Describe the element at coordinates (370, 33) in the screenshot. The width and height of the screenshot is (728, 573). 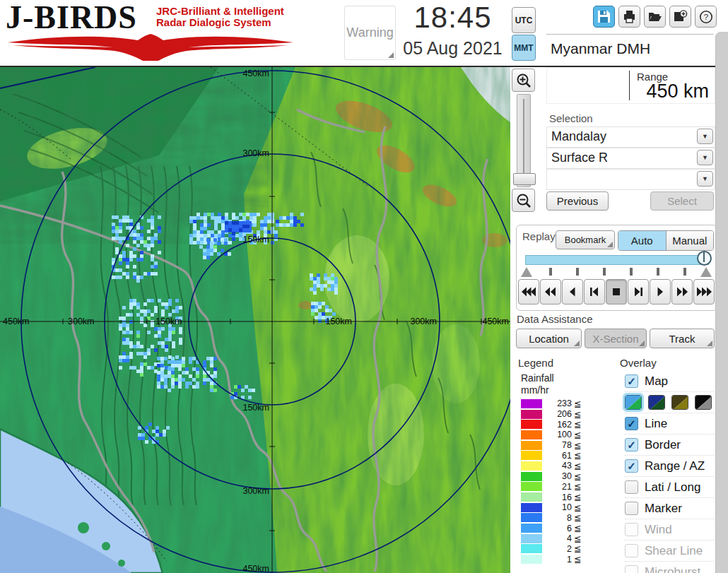
I see `warning-button: Warning` at that location.